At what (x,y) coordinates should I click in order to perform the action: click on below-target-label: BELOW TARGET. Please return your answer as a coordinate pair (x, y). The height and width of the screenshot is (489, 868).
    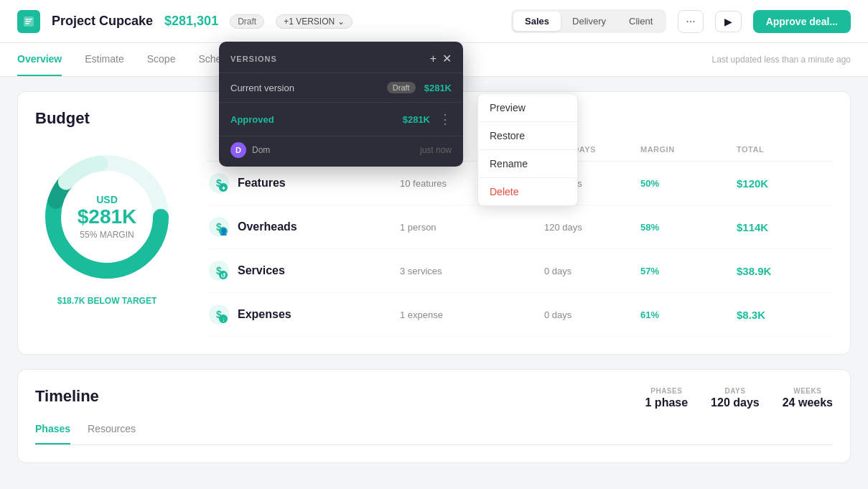
    Looking at the image, I should click on (122, 301).